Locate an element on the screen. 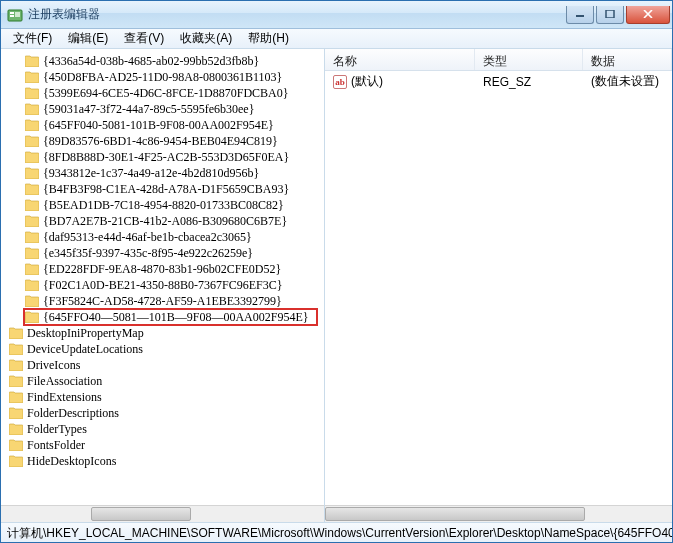 The width and height of the screenshot is (673, 543). tree-item: DesktopIniPropertyMap is located at coordinates (162, 333).